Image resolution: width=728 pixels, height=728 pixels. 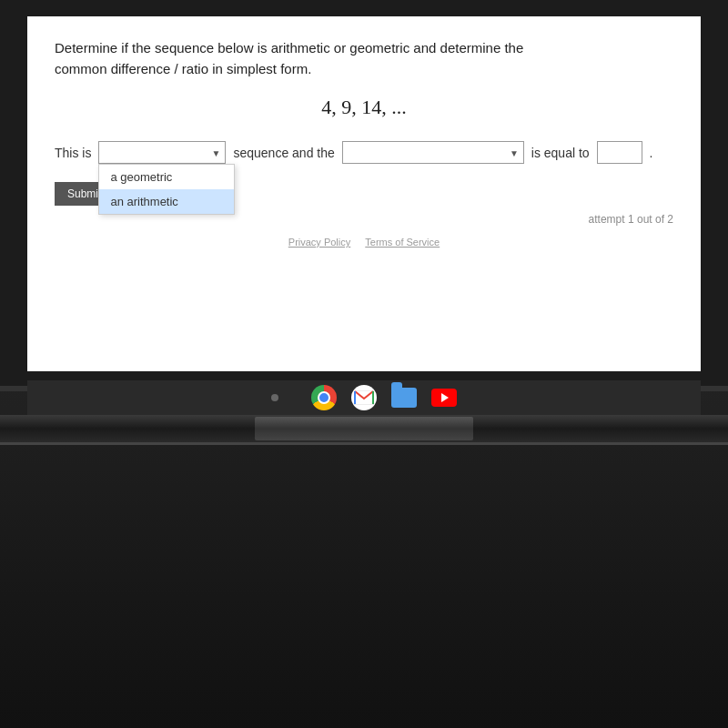 I want to click on hinge-center, so click(x=364, y=429).